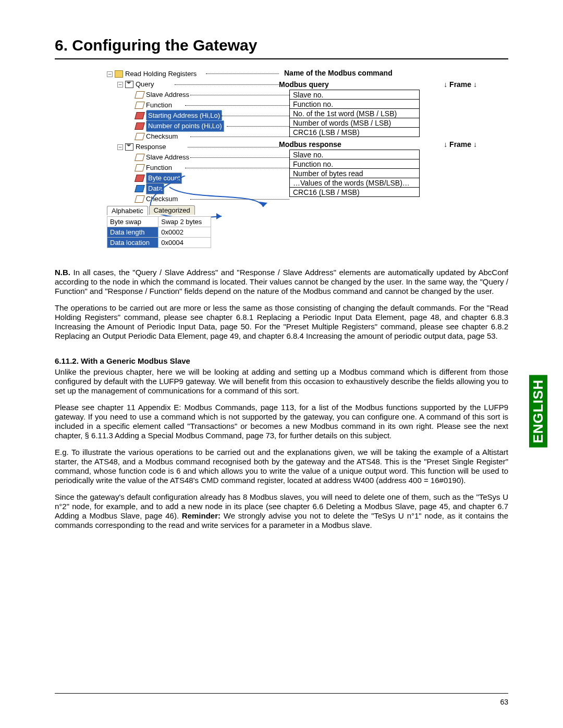 This screenshot has width=563, height=728. I want to click on property-tabs: Alphabetic Categorized, so click(151, 210).